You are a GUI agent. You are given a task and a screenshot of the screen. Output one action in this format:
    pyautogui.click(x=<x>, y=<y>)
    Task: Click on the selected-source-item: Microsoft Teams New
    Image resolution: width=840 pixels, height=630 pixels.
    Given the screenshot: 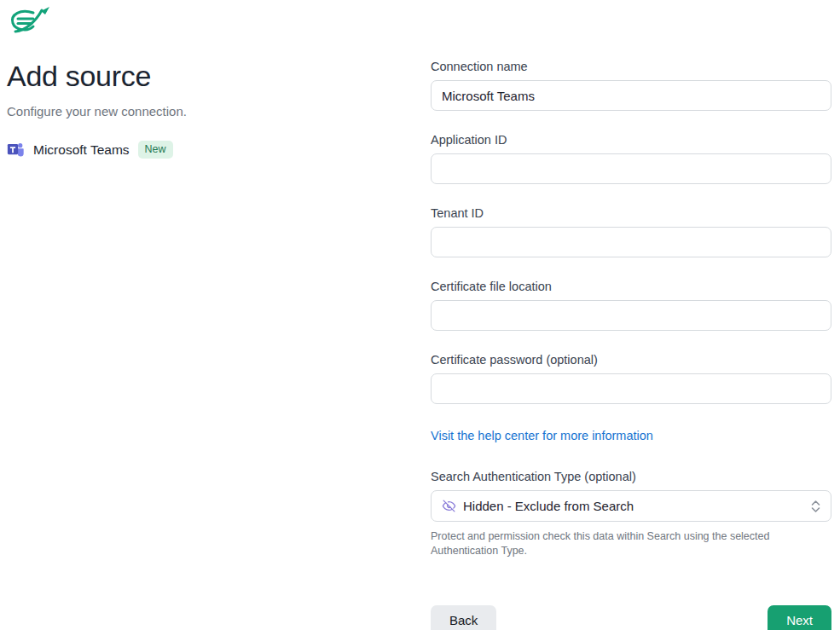 What is the action you would take?
    pyautogui.click(x=90, y=150)
    